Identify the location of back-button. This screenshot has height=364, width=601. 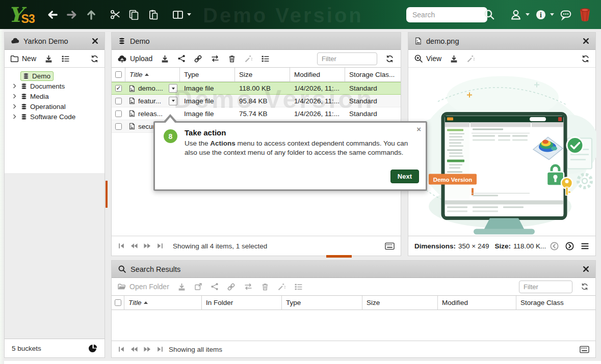
(53, 14).